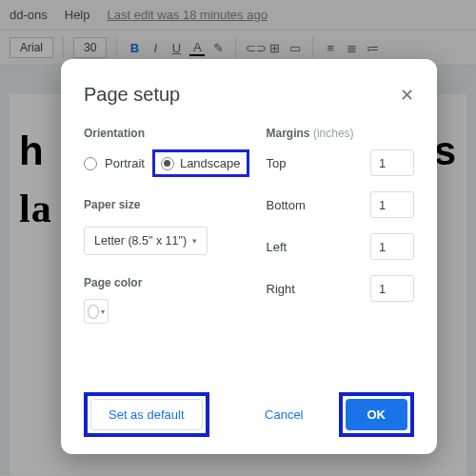 This screenshot has height=476, width=476. I want to click on dialog-title: Page setup, so click(131, 95).